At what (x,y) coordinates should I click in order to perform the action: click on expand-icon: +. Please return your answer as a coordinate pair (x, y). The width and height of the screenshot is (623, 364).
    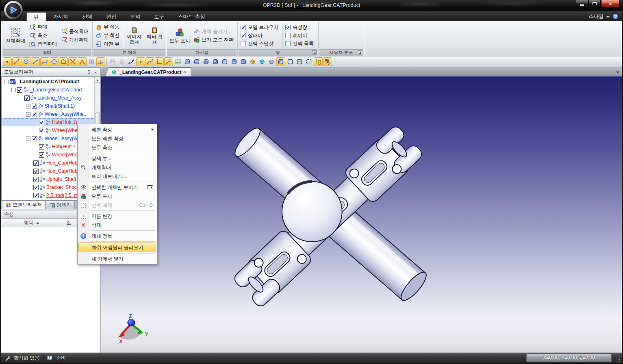
    Looking at the image, I should click on (28, 106).